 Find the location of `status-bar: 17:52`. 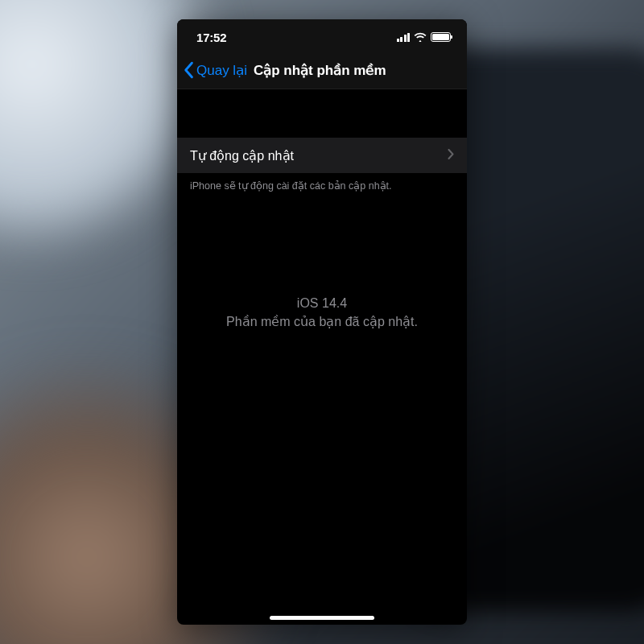

status-bar: 17:52 is located at coordinates (322, 37).